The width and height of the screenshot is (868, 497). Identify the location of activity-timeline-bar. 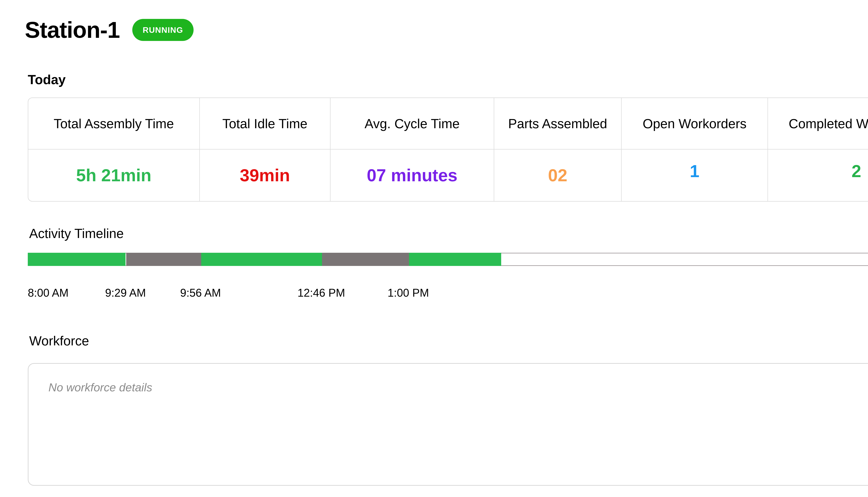
(448, 259).